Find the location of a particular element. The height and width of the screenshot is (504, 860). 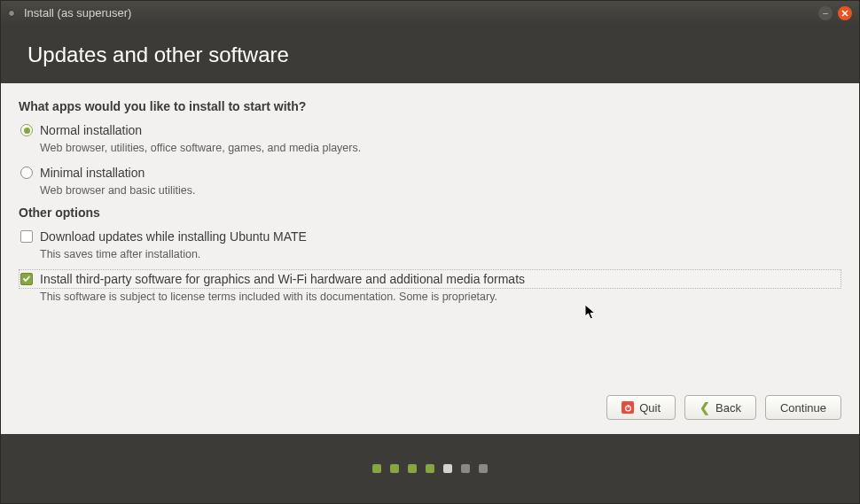

button-label: Back is located at coordinates (729, 407).